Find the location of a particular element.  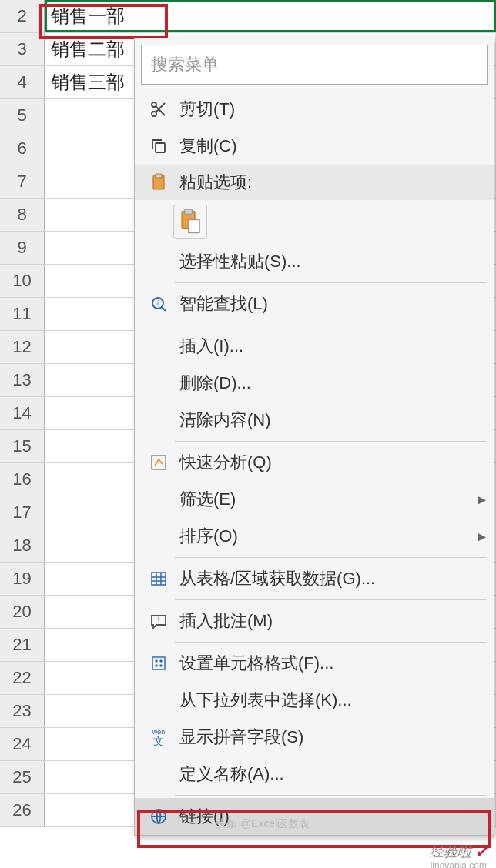

row-header: 17 is located at coordinates (22, 512).